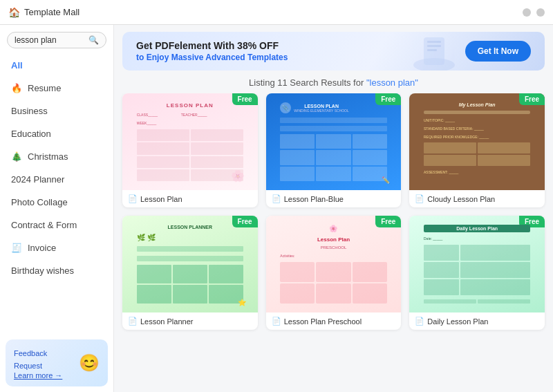  I want to click on minimize-button, so click(527, 12).